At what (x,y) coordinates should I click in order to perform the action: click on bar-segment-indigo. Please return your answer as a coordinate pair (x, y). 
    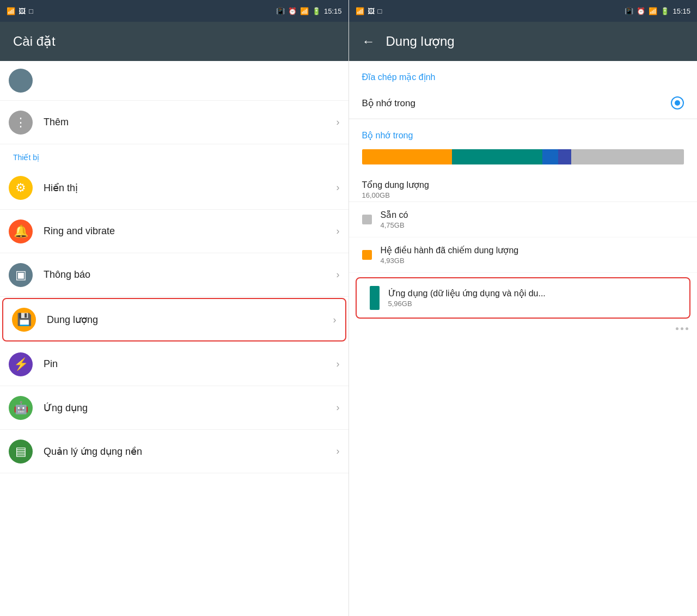
    Looking at the image, I should click on (565, 157).